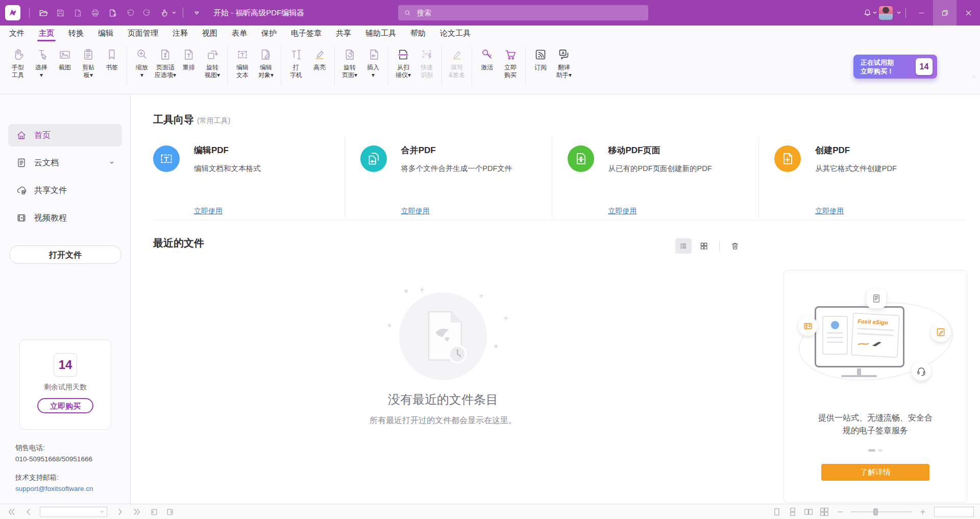  I want to click on zoom-level-input, so click(954, 512).